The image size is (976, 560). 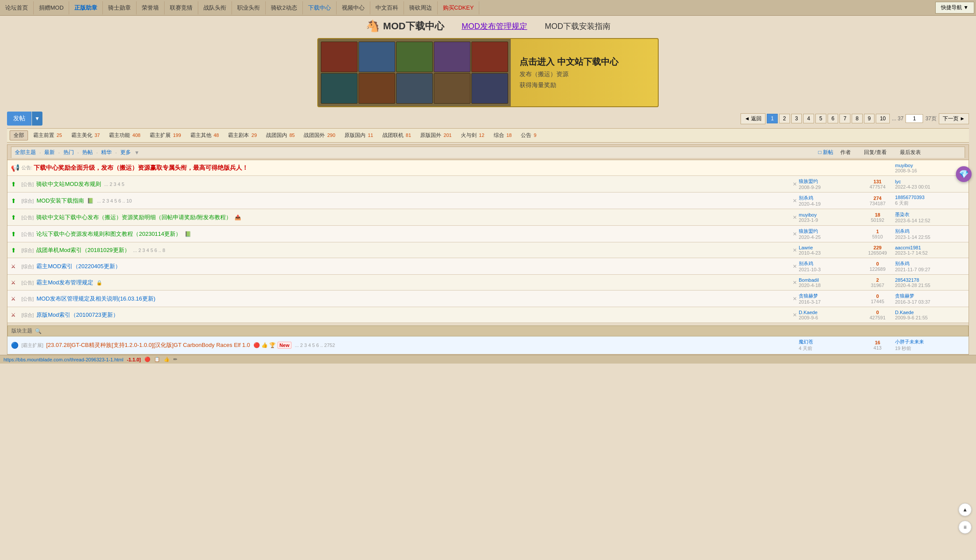 I want to click on publish-rules-link: MOD发布管理规定, so click(x=495, y=26).